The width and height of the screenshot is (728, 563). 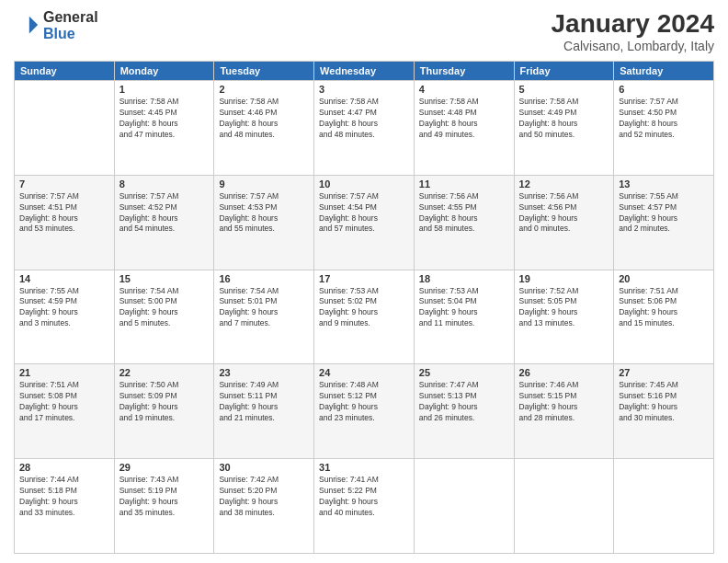 What do you see at coordinates (463, 72) in the screenshot?
I see `header-thursday: Thursday` at bounding box center [463, 72].